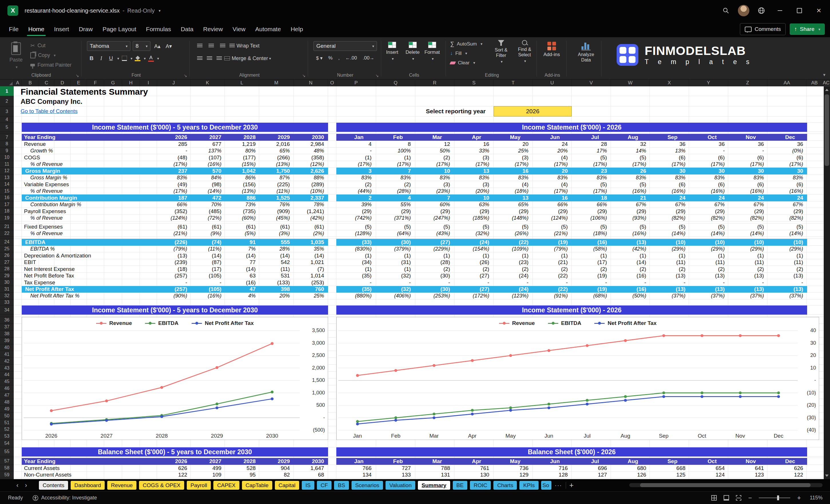 Image resolution: width=830 pixels, height=504 pixels. Describe the element at coordinates (277, 249) in the screenshot. I see `table-cell: 28%` at that location.